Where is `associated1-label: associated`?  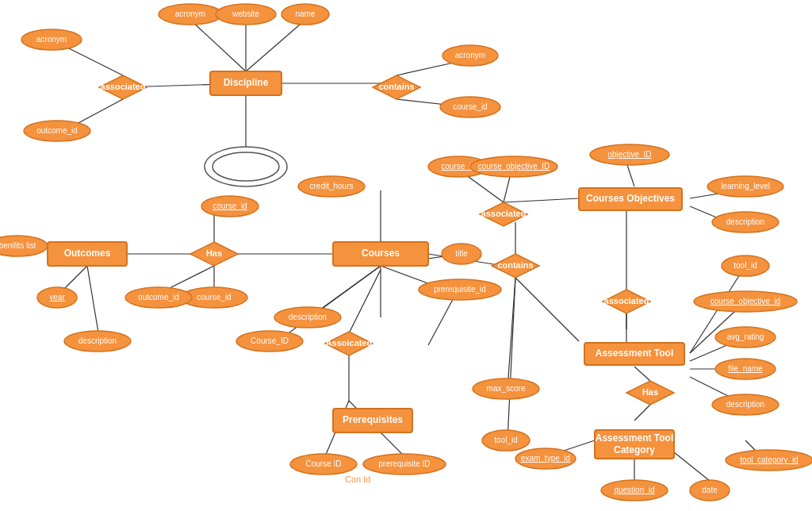
associated1-label: associated is located at coordinates (124, 86).